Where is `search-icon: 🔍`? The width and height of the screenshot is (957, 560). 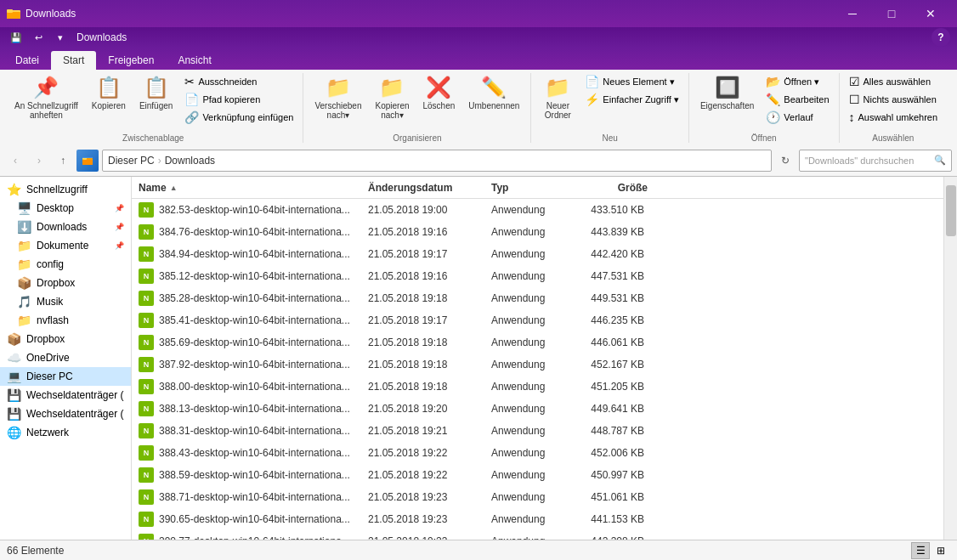 search-icon: 🔍 is located at coordinates (940, 160).